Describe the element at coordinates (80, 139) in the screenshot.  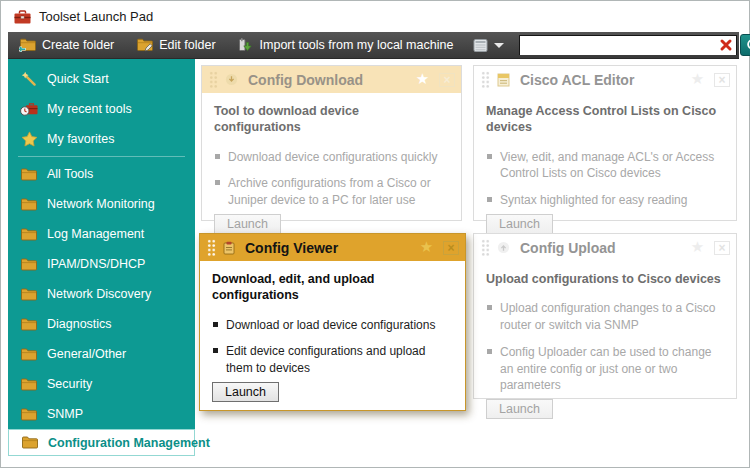
I see `sidebar-item-label: My favorites` at that location.